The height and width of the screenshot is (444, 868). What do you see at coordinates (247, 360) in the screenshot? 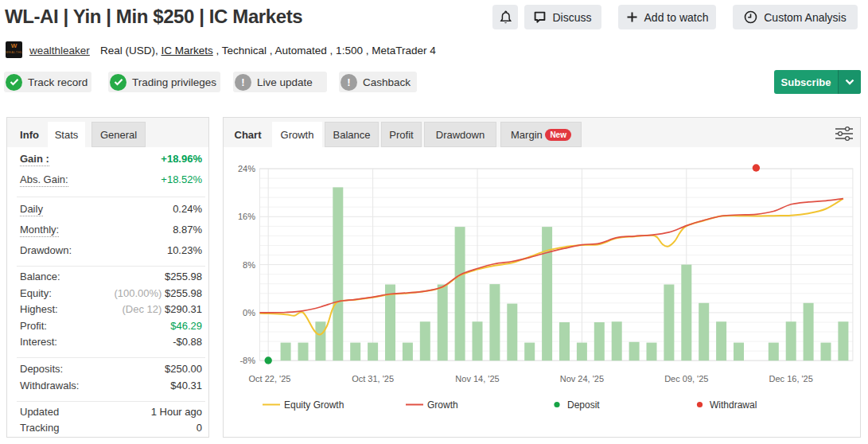
I see `svg-text: -8%` at bounding box center [247, 360].